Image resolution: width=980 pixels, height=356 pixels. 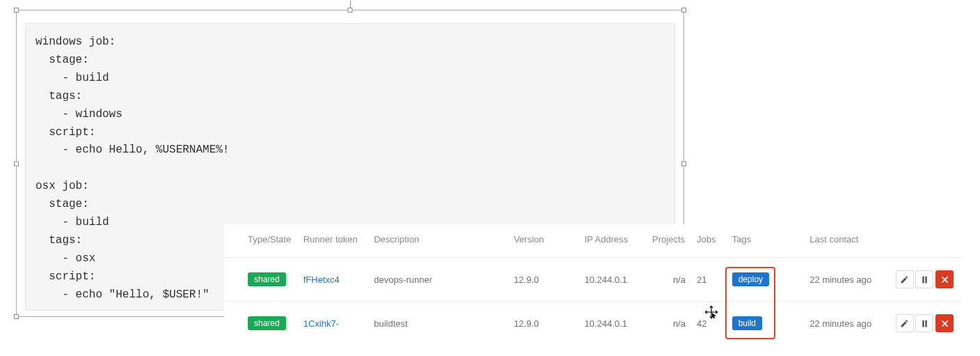 I want to click on resize-handle-tr, so click(x=683, y=10).